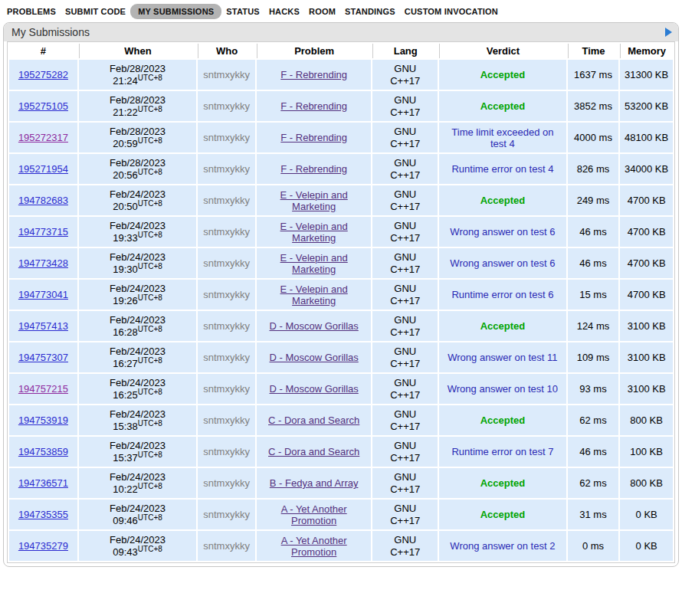 The height and width of the screenshot is (616, 682). I want to click on submission-time: 19:30, so click(126, 270).